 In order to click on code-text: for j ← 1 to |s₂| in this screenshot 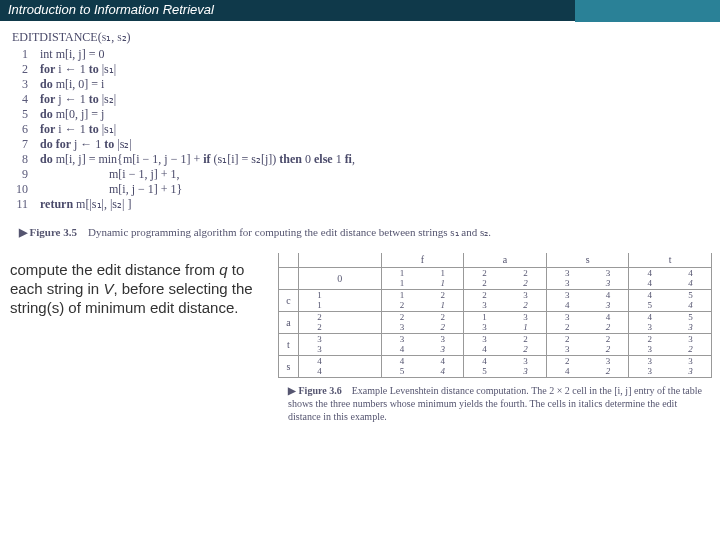, I will do `click(78, 100)`.